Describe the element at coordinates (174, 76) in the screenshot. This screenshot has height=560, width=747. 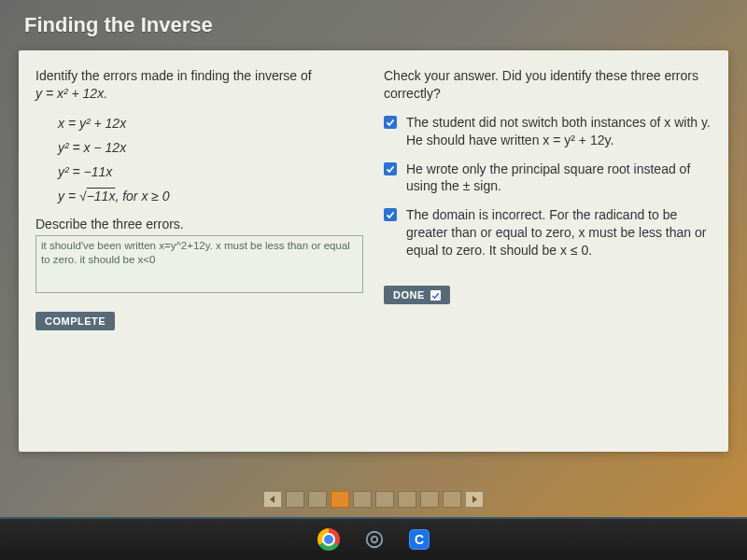
I see `prompt-text: Identify the errors made in finding the …` at that location.